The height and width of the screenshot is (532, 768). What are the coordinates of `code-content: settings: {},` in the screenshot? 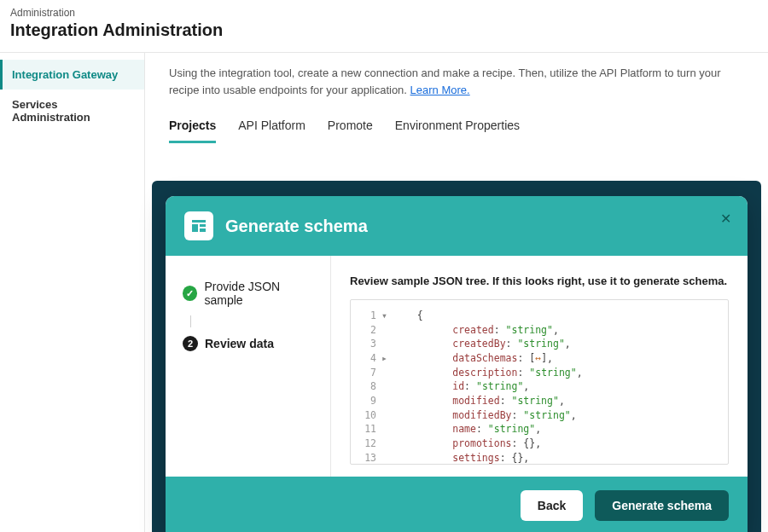 It's located at (461, 458).